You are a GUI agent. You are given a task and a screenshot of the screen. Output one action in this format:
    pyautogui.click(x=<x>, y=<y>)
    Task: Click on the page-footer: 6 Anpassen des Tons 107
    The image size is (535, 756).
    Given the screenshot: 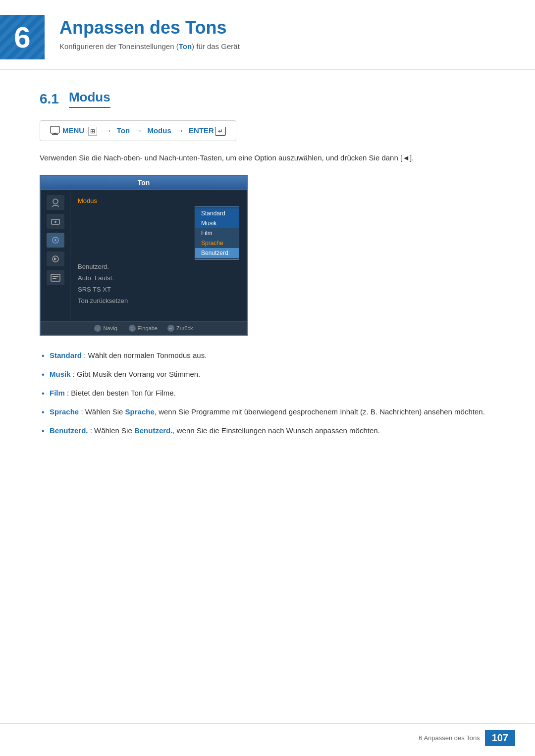 What is the action you would take?
    pyautogui.click(x=268, y=735)
    